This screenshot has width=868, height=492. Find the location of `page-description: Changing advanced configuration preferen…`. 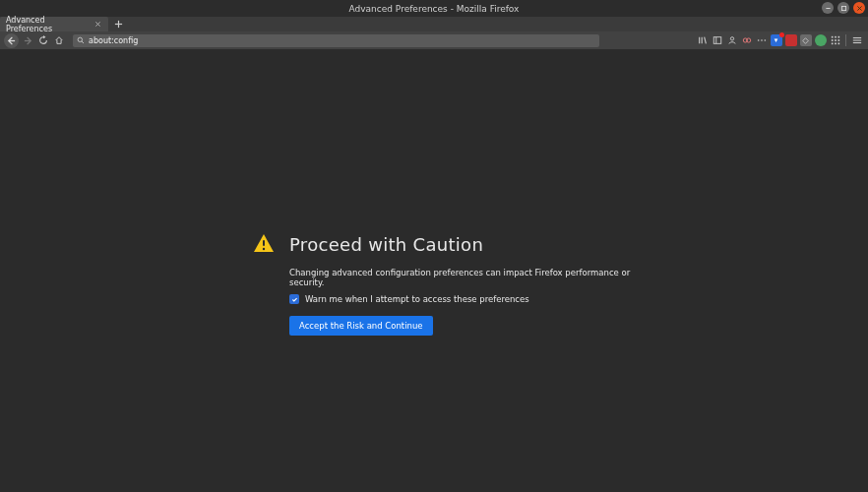

page-description: Changing advanced configuration preferen… is located at coordinates (467, 277).